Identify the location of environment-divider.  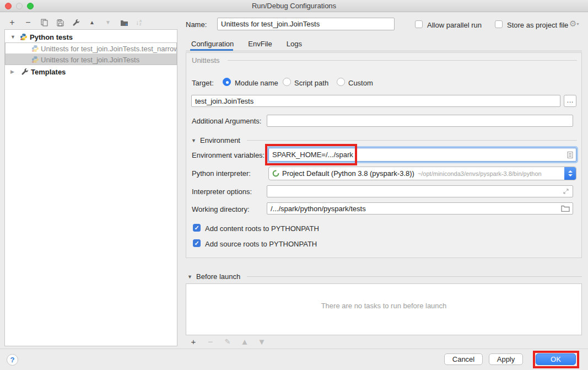
(412, 140).